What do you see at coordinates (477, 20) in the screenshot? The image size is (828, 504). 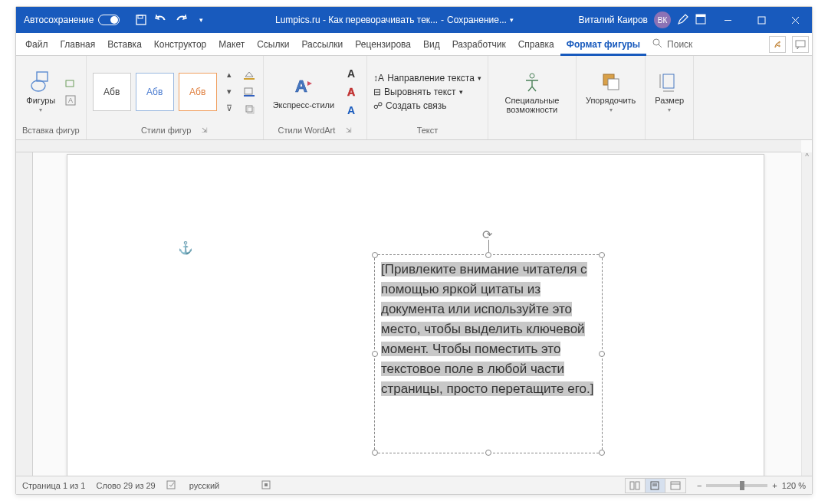 I see `save-status: Сохранение...` at bounding box center [477, 20].